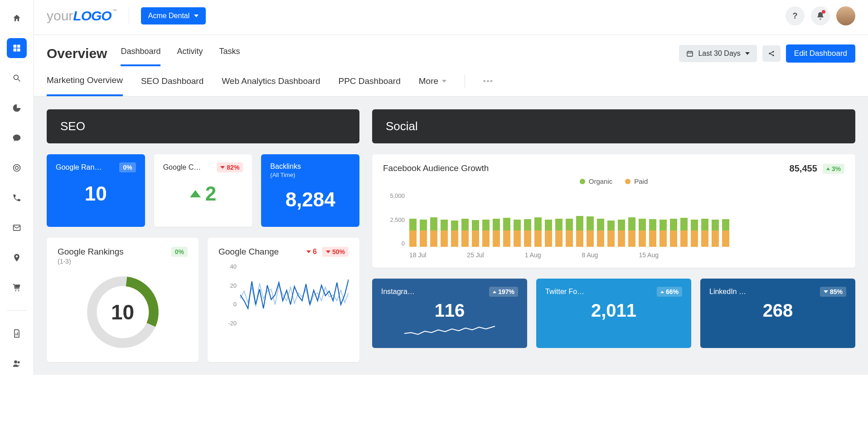 This screenshot has width=868, height=446. I want to click on question-icon: ?, so click(795, 16).